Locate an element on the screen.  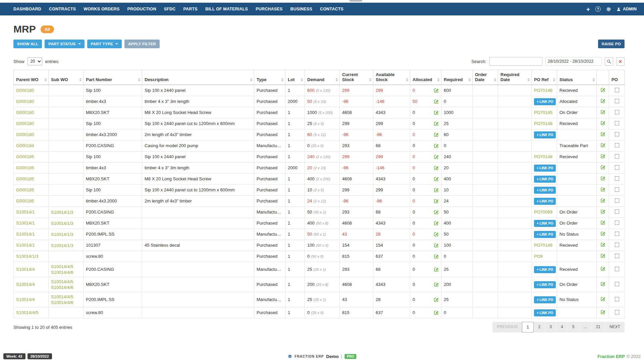
nav-item-bill-of-materials: BILL OF MATERIALS is located at coordinates (227, 9).